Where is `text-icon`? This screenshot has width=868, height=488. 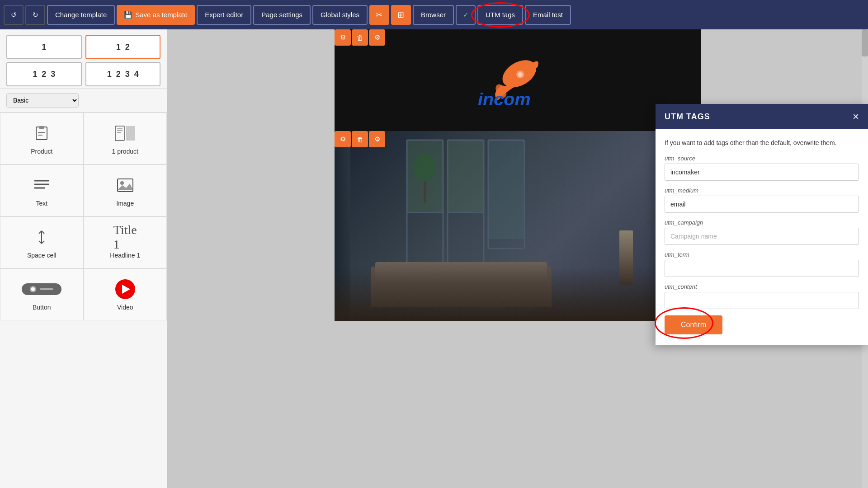 text-icon is located at coordinates (42, 185).